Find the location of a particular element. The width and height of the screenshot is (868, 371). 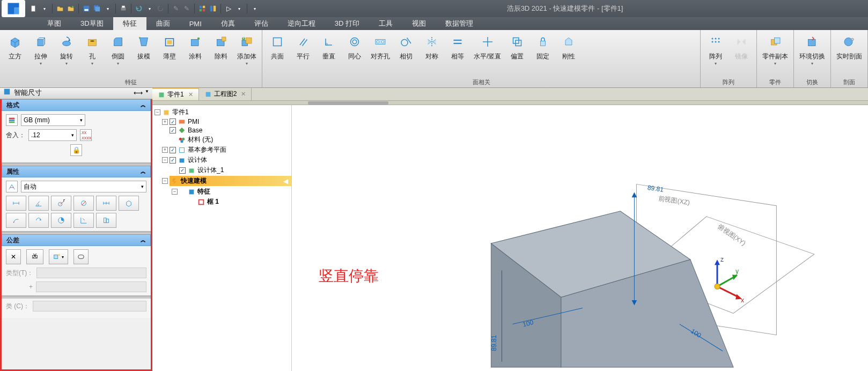

tol-none-icon: ✕ is located at coordinates (13, 257).